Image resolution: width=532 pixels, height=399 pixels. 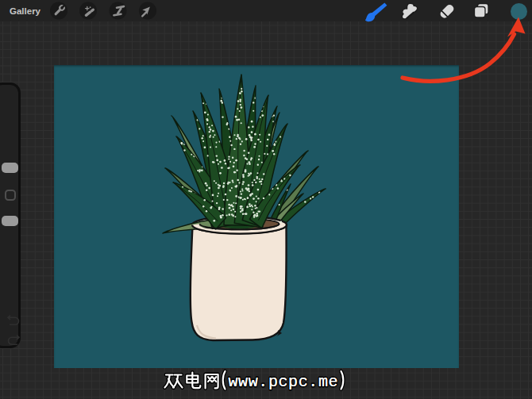 What do you see at coordinates (284, 382) in the screenshot?
I see `svg-text: www.pcpc.me` at bounding box center [284, 382].